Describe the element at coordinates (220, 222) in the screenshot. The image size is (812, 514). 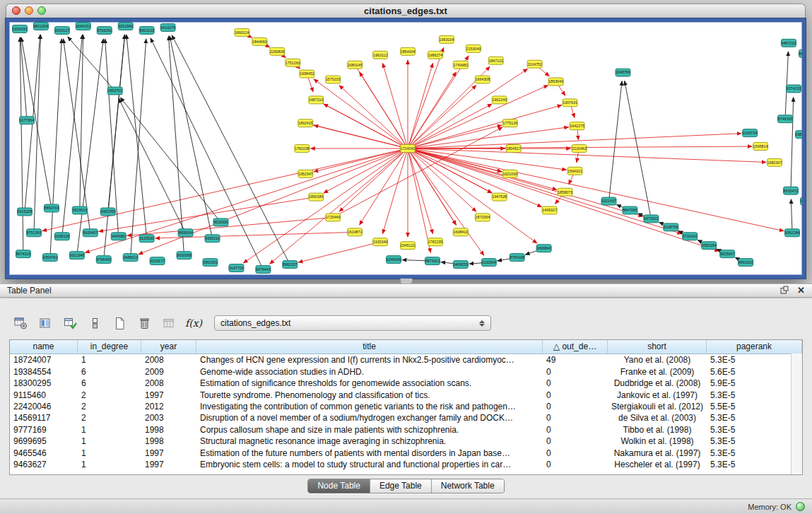
I see `graph-node: 9518330` at that location.